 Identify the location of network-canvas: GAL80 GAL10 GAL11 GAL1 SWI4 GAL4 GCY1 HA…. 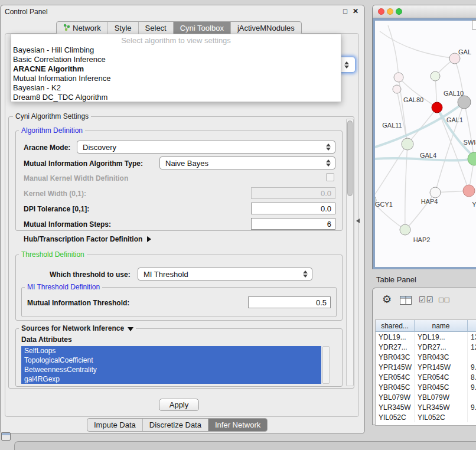
(425, 144).